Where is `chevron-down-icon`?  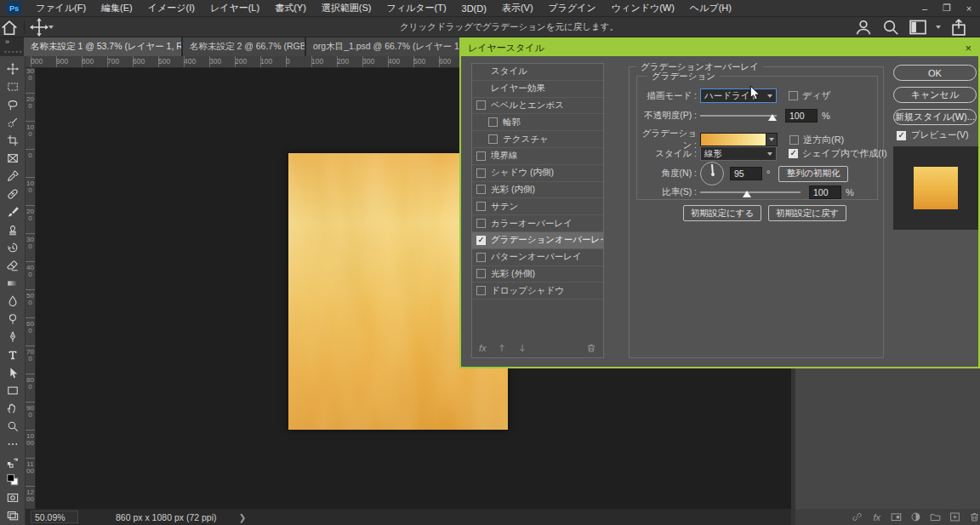 chevron-down-icon is located at coordinates (51, 27).